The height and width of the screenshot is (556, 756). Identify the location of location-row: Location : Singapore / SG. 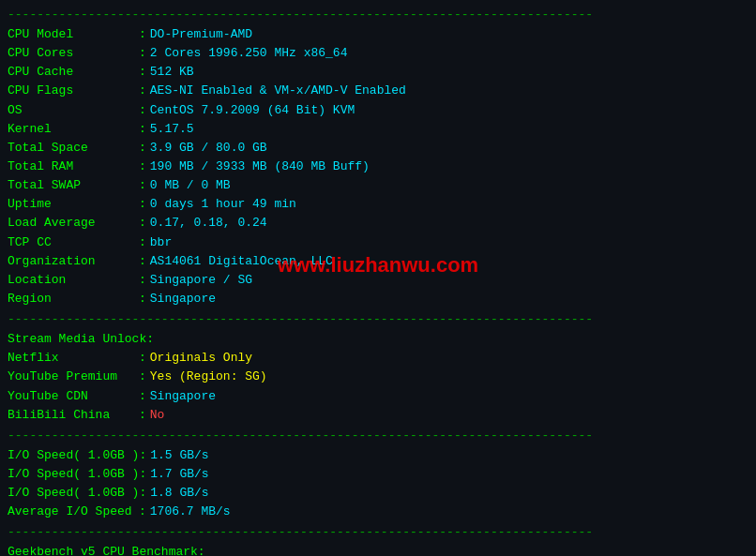
(378, 280).